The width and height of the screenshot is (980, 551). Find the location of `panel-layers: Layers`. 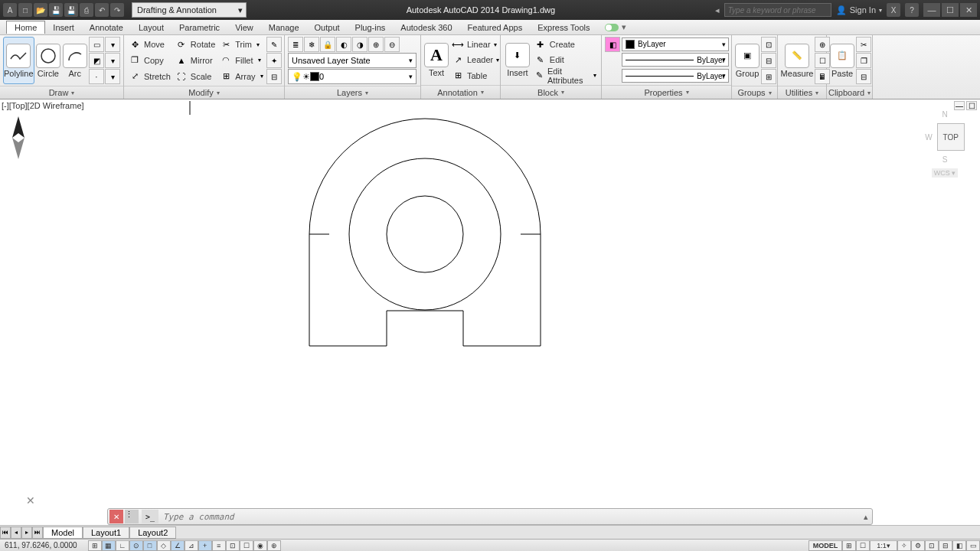

panel-layers: Layers is located at coordinates (352, 92).